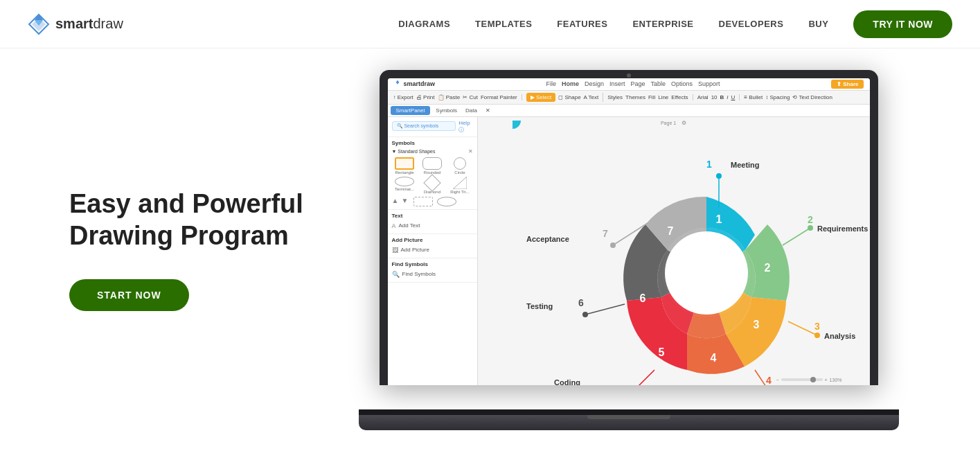 The image size is (980, 451). Describe the element at coordinates (733, 97) in the screenshot. I see `toolbar-underline: U` at that location.